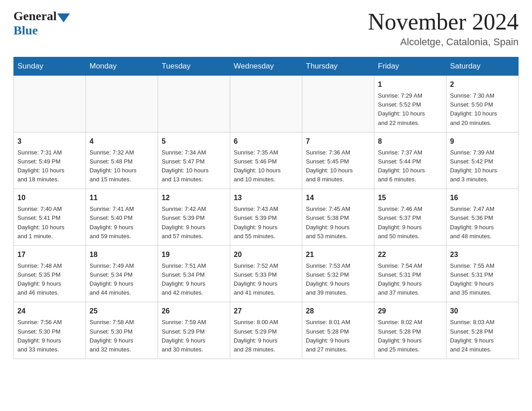 This screenshot has width=532, height=411. Describe the element at coordinates (35, 16) in the screenshot. I see `logo-general-text: General` at that location.